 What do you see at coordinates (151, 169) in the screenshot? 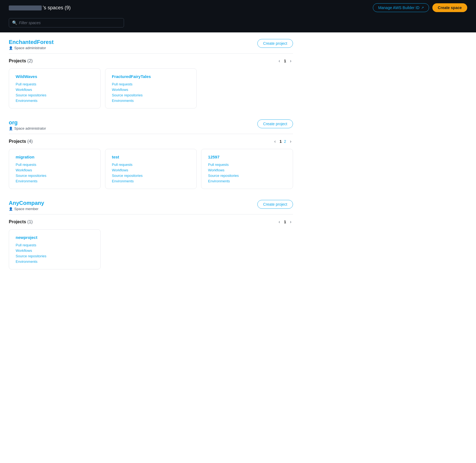
I see `projects-grid-org: migrationPull requestsWorkflowsSource re…` at bounding box center [151, 169].